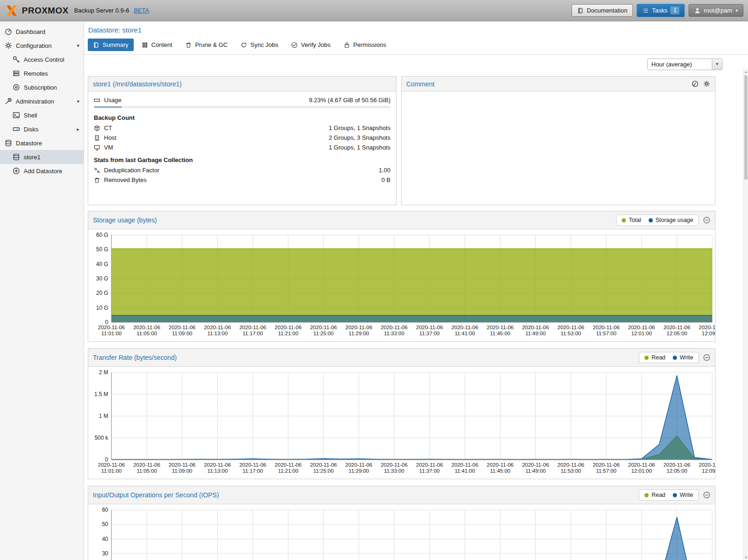  What do you see at coordinates (42, 157) in the screenshot?
I see `sidebar-item-store1: store1` at bounding box center [42, 157].